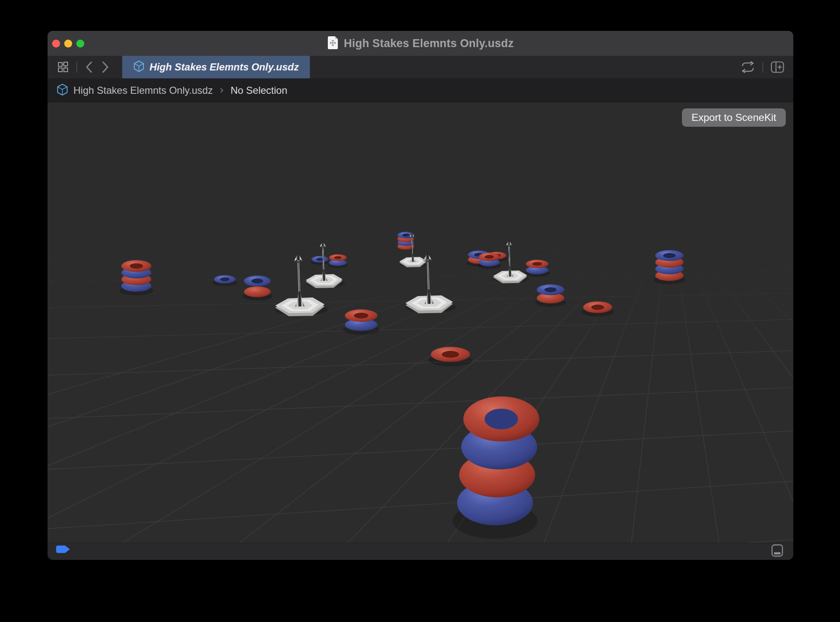 Image resolution: width=840 pixels, height=622 pixels. Describe the element at coordinates (777, 67) in the screenshot. I see `add-editor-split-icon` at that location.